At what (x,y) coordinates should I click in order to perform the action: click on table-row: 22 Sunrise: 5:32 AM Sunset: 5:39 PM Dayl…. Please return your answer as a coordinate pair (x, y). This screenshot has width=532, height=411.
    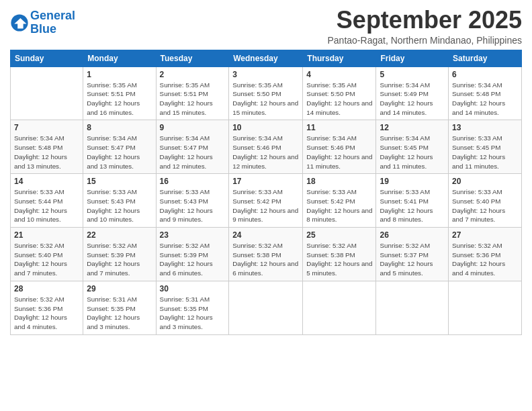
    Looking at the image, I should click on (120, 255).